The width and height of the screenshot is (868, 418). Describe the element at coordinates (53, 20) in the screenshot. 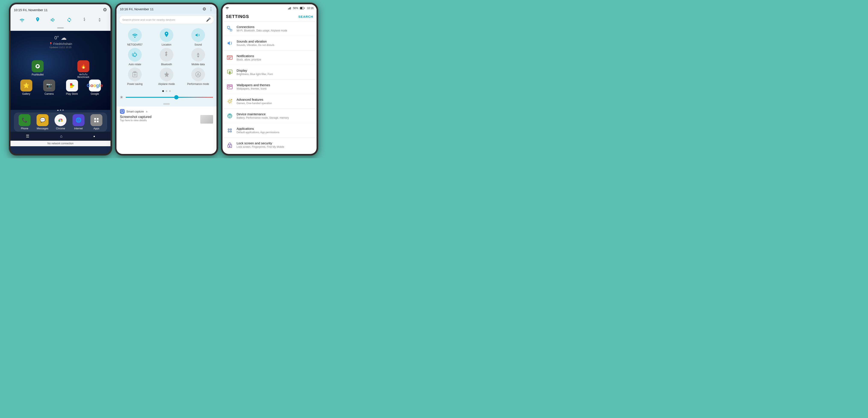

I see `phone1-sound-icon` at that location.